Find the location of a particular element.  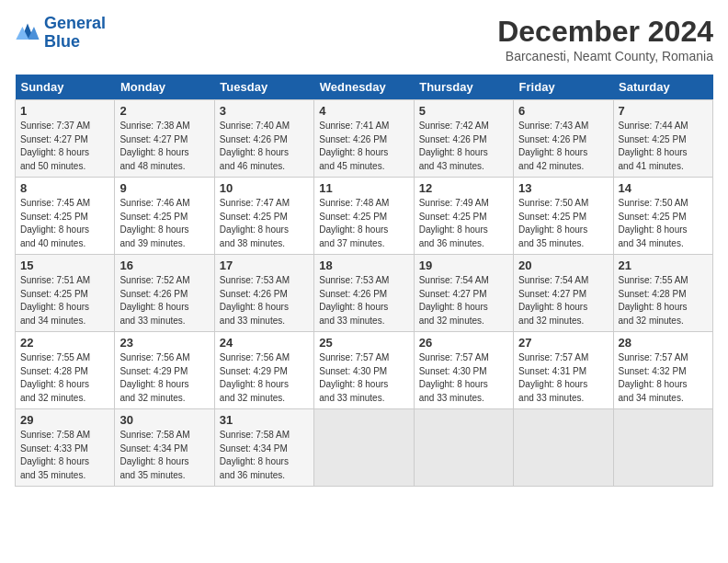

day-info: Sunrise: 7:58 AM Sunset: 4:34 PM Dayligh… is located at coordinates (164, 455).